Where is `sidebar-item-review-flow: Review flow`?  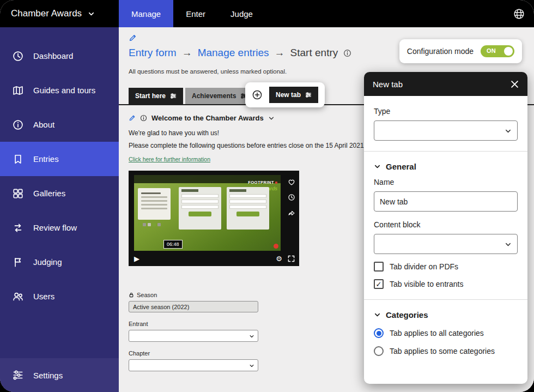
sidebar-item-review-flow: Review flow is located at coordinates (59, 228).